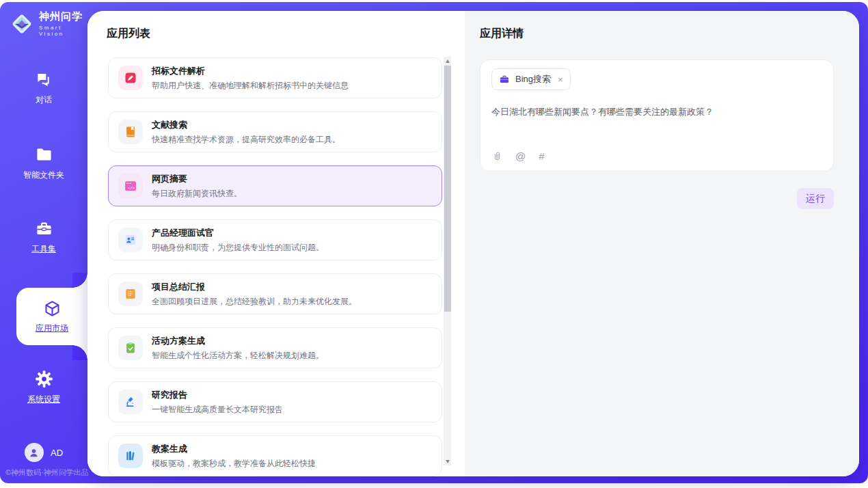 The image size is (868, 488). I want to click on sidebar-item-label: 对话, so click(44, 100).